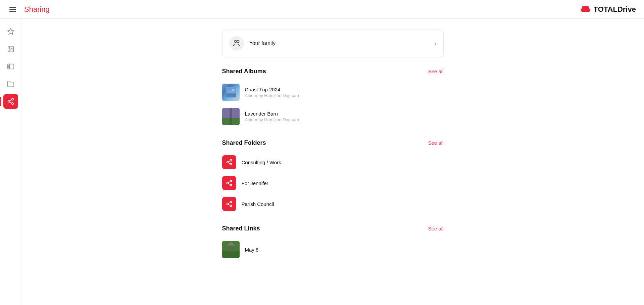 This screenshot has width=644, height=305. I want to click on logo-cloud-icon, so click(586, 9).